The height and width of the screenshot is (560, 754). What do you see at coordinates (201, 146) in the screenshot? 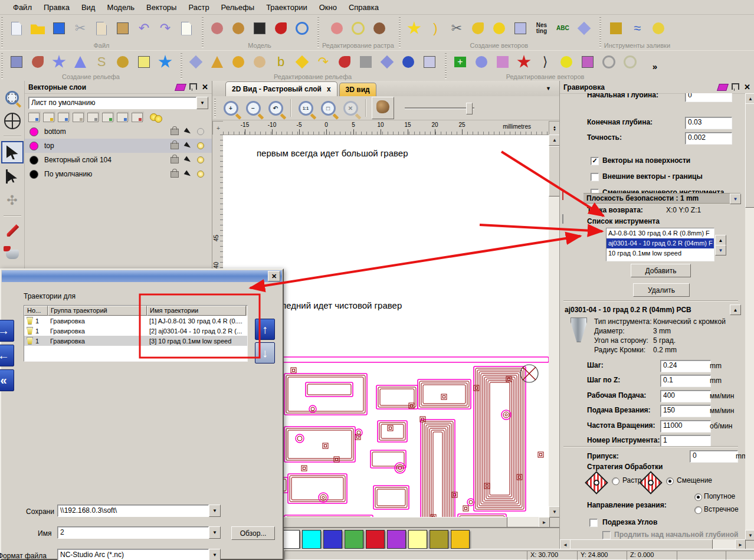
I see `layer-visibility-bulb-icon` at bounding box center [201, 146].